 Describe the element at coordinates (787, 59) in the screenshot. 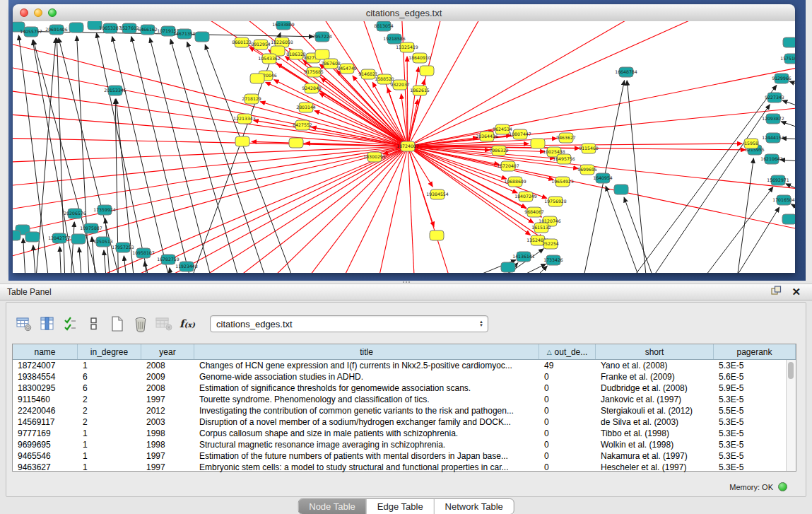

I see `network-node: 15751074` at that location.